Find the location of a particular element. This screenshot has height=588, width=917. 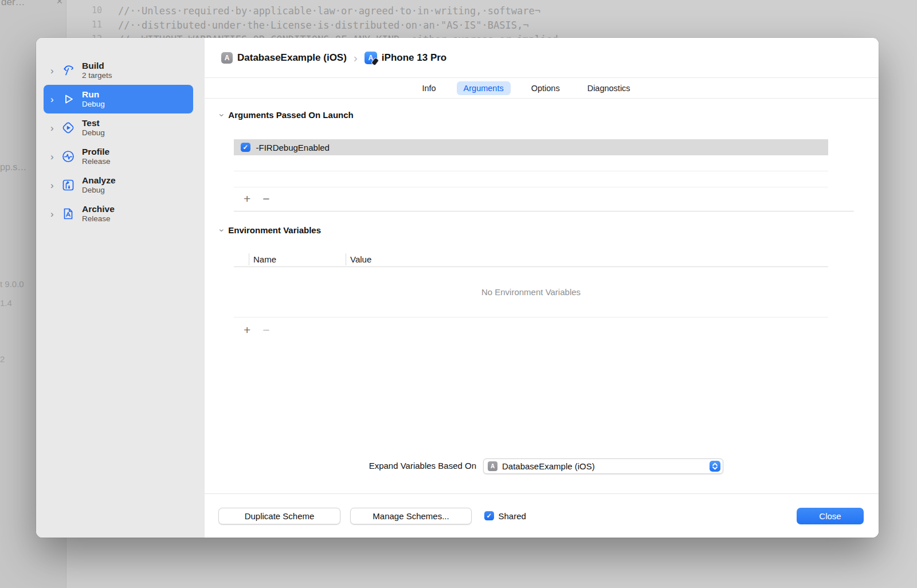

breadcrumb: A DatabaseExample (iOS) › A iPhone 13 Pr… is located at coordinates (334, 58).